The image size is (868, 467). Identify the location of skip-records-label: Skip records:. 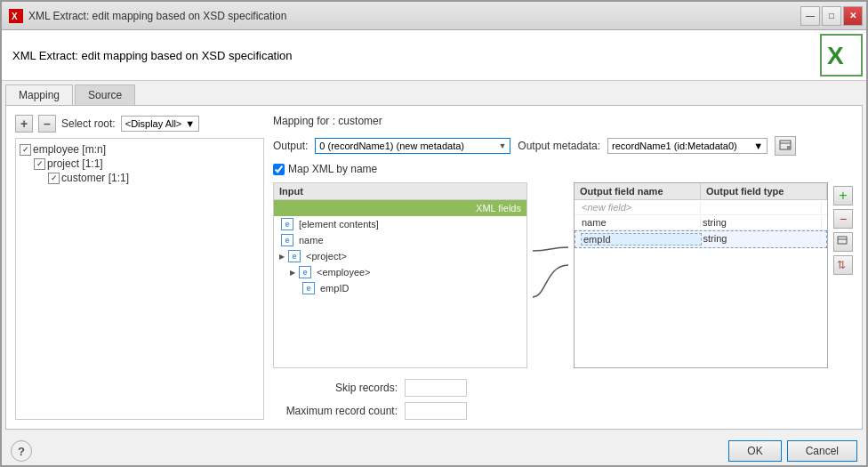
(335, 388).